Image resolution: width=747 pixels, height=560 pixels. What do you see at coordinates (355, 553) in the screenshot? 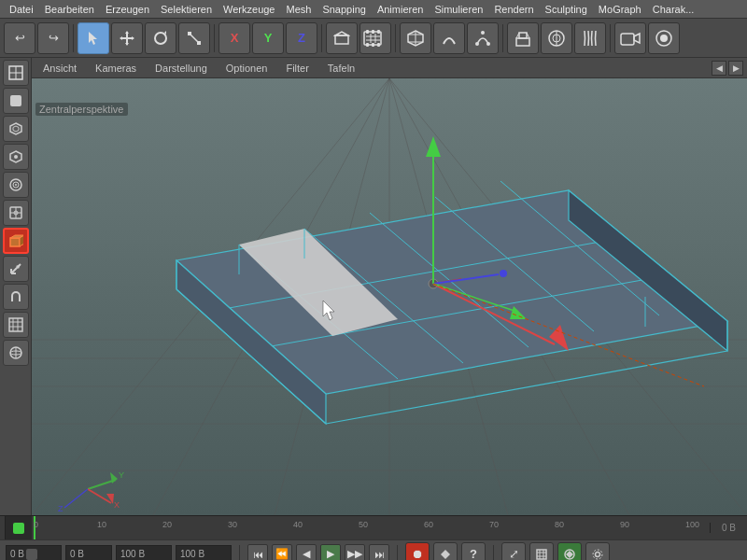
I see `transport-next: ▶▶` at bounding box center [355, 553].